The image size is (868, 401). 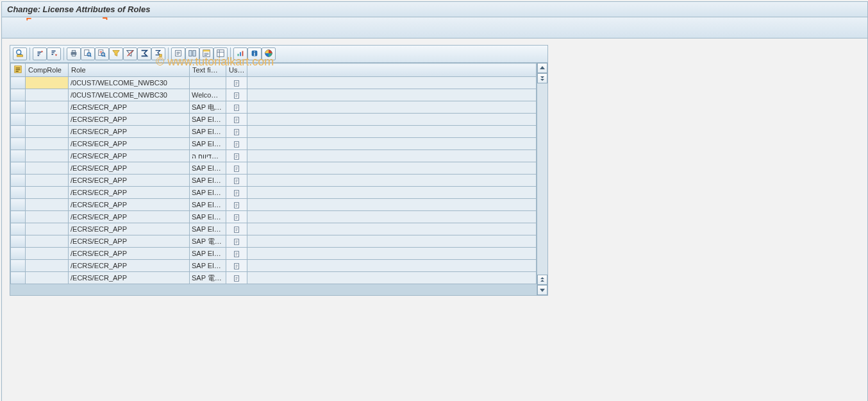 What do you see at coordinates (102, 54) in the screenshot?
I see `find-next-button` at bounding box center [102, 54].